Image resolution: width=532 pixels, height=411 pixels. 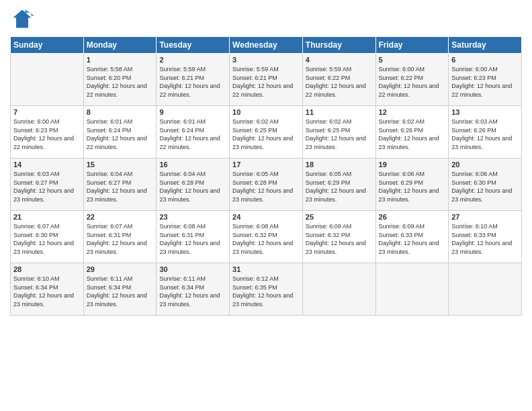 I want to click on calendar-cell: 8Sunrise: 6:01 AMSunset: 6:24 PMDaylight…, so click(x=120, y=132).